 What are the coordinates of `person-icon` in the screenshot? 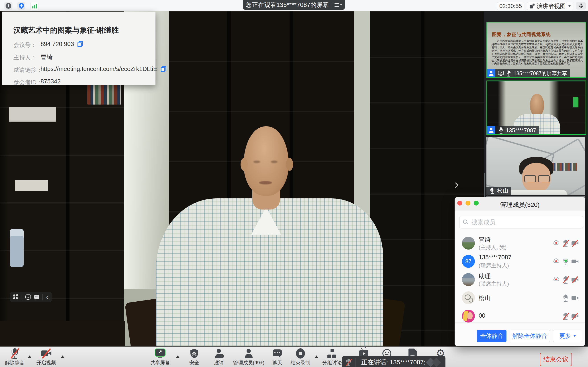 It's located at (249, 353).